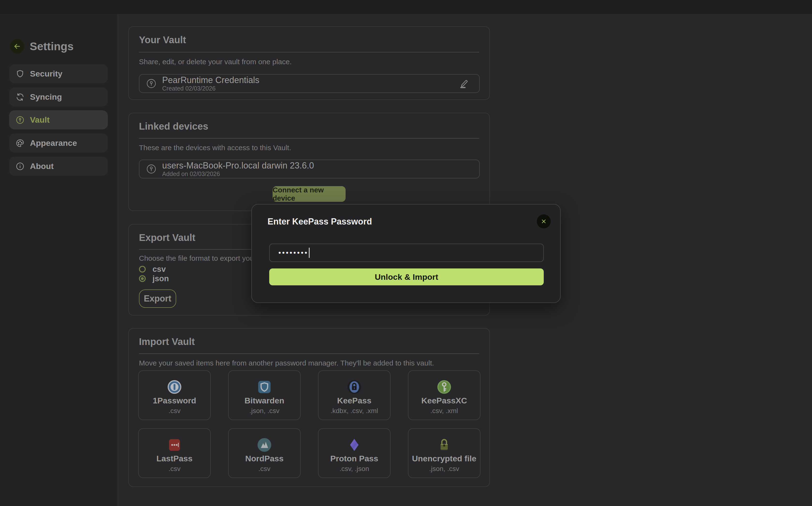  I want to click on section-title: Your Vault, so click(163, 40).